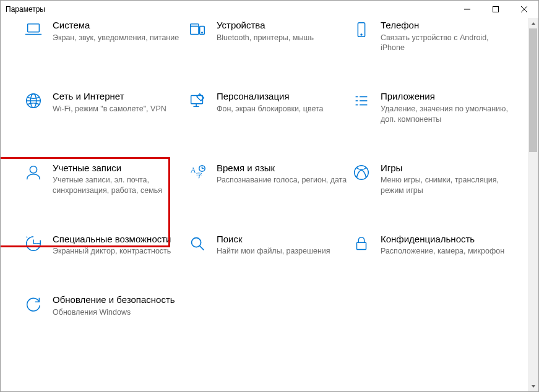 This screenshot has height=392, width=539. I want to click on tile-personalization: Персонализация Фон, экран блокировки, цв…, so click(267, 102).